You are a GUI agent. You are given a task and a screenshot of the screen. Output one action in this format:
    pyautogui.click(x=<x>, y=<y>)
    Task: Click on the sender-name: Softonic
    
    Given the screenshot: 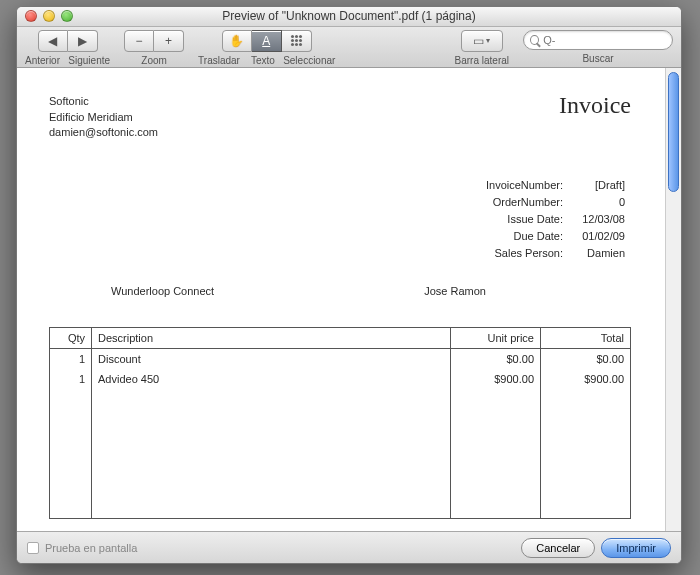 What is the action you would take?
    pyautogui.click(x=104, y=102)
    